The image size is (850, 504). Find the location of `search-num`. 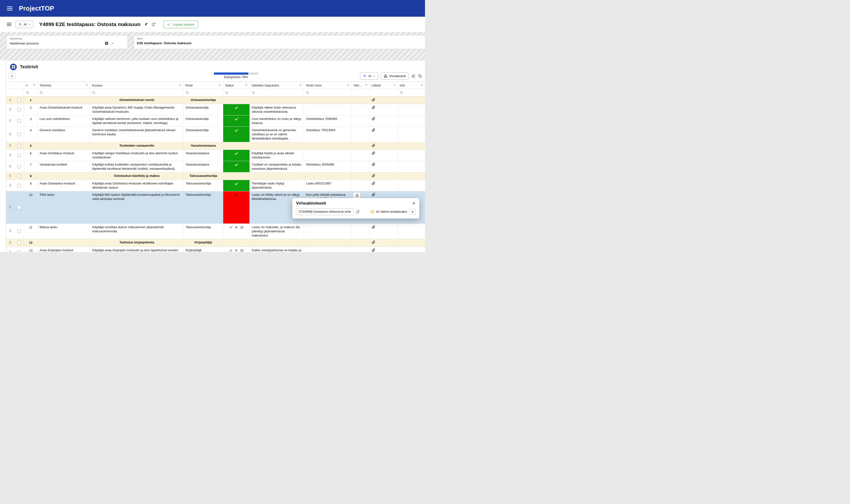

search-num is located at coordinates (31, 92).